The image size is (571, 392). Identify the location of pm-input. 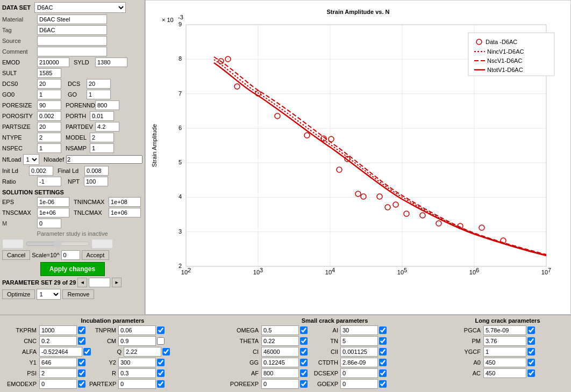
(505, 341).